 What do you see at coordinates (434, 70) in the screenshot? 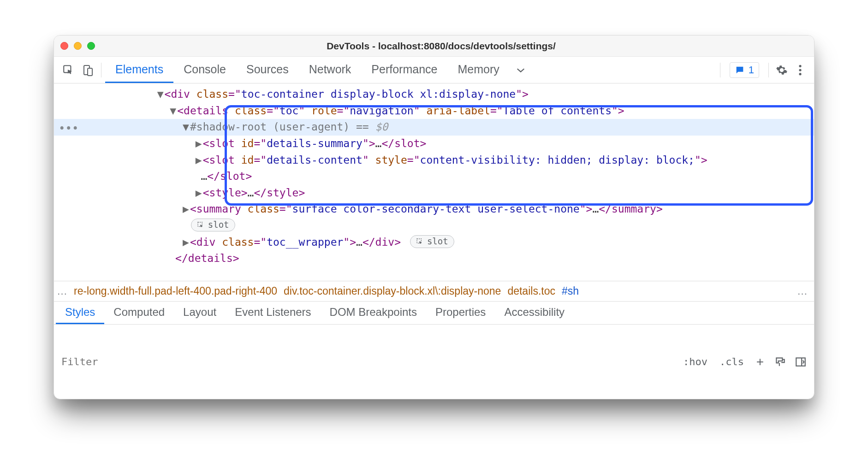
I see `main-toolbar: Elements Console Sources Network Perform…` at bounding box center [434, 70].